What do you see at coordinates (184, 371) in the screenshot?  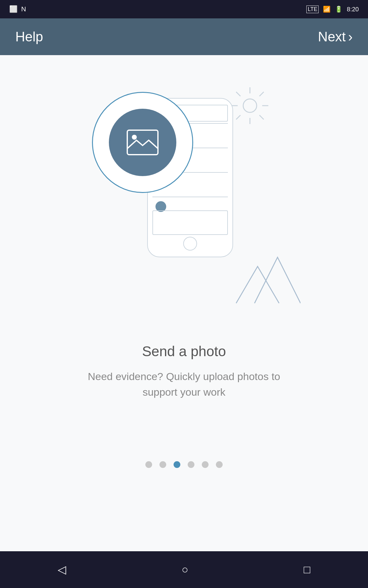 I see `text-section: Send a photo Need evidence? Quickly uplo…` at bounding box center [184, 371].